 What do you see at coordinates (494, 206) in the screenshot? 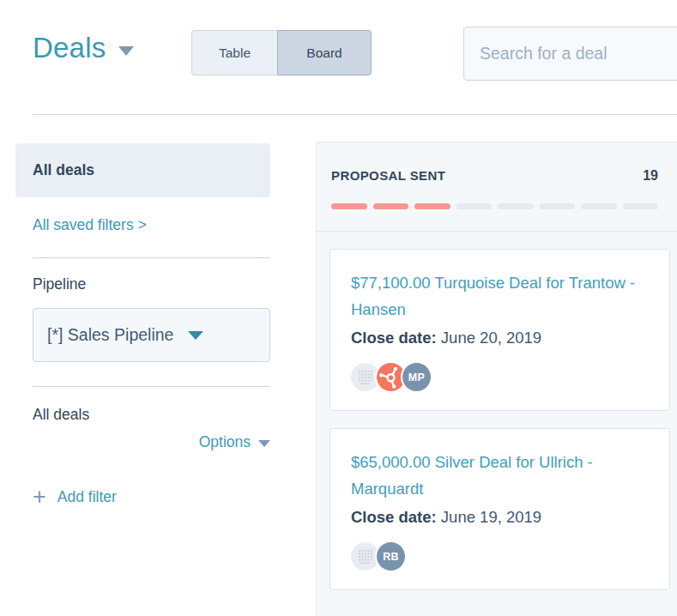
I see `stage-progress-bar` at bounding box center [494, 206].